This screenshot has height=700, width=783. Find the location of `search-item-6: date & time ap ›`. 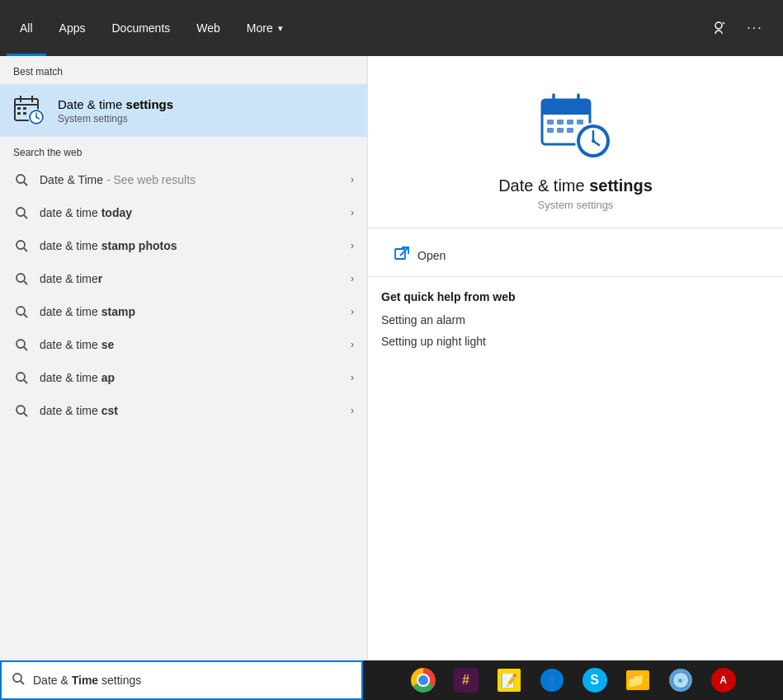

search-item-6: date & time ap › is located at coordinates (183, 378).